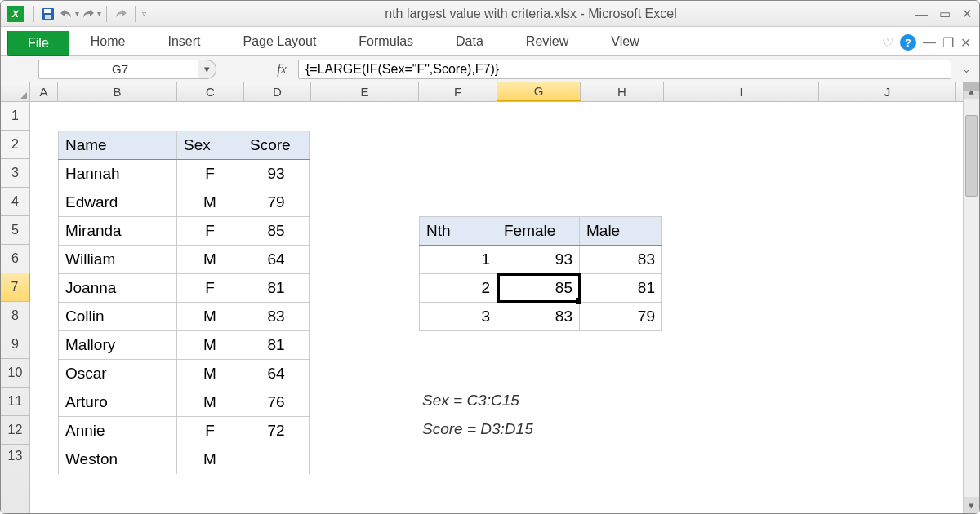  I want to click on table-row: HannahF93, so click(185, 175).